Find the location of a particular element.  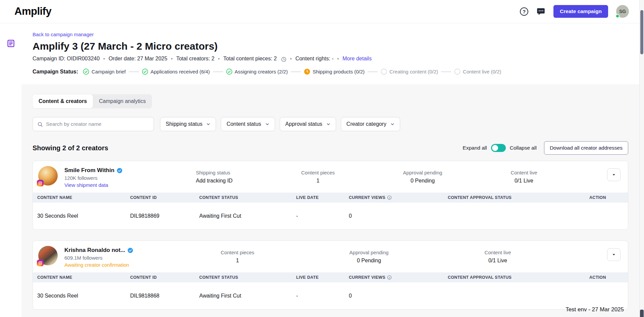

tab-content-and-creators: Content & creators is located at coordinates (63, 101).